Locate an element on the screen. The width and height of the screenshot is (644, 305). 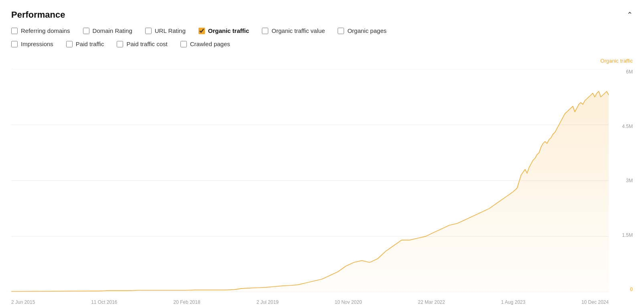
y-label-0: 0 is located at coordinates (631, 289).